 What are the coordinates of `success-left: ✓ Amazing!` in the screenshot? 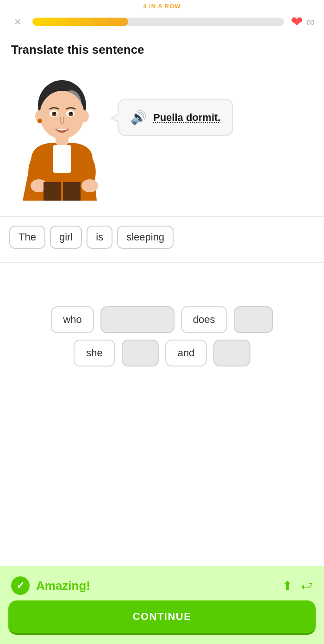 It's located at (51, 586).